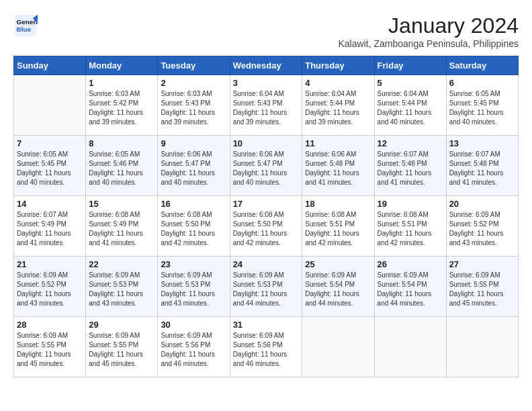  What do you see at coordinates (338, 204) in the screenshot?
I see `day-number: 18` at bounding box center [338, 204].